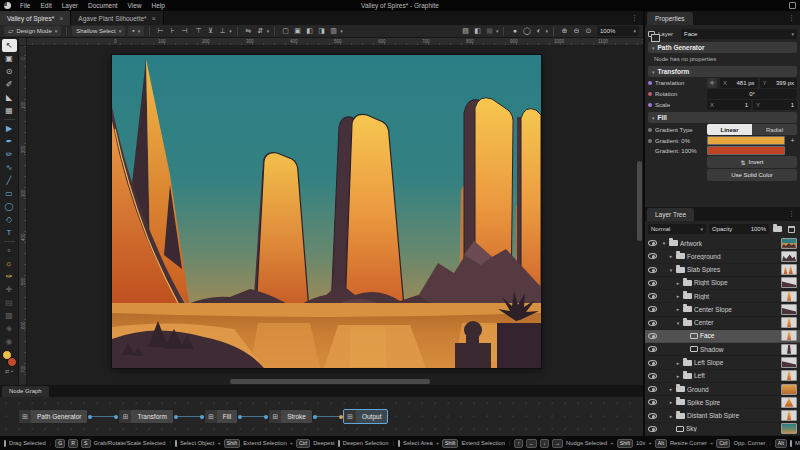 The image size is (800, 450). I want to click on view-mode-normal-icon: ●, so click(514, 31).